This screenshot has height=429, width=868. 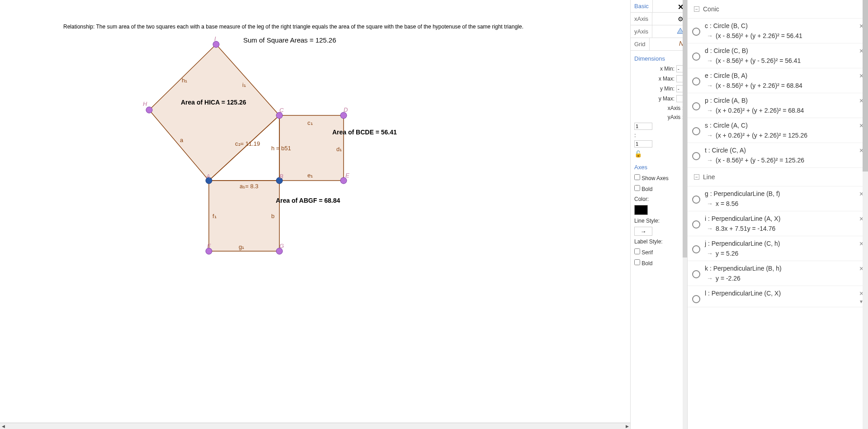 What do you see at coordinates (647, 253) in the screenshot?
I see `serif-label: Serif` at bounding box center [647, 253].